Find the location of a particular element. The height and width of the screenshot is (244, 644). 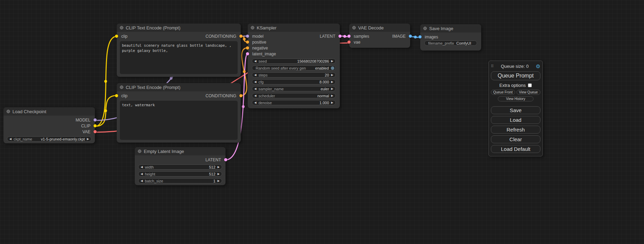

widget-denoise: ◀ denoise 1.000 ▶ is located at coordinates (294, 102).